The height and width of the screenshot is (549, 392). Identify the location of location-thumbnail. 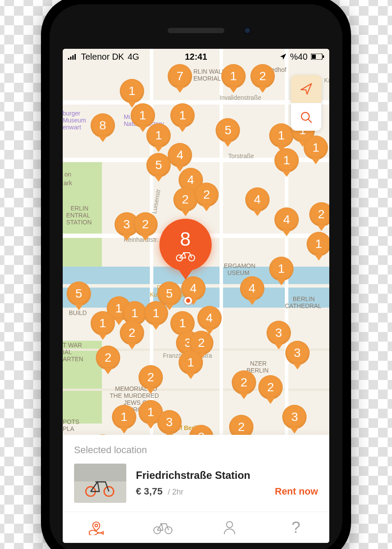
(100, 483).